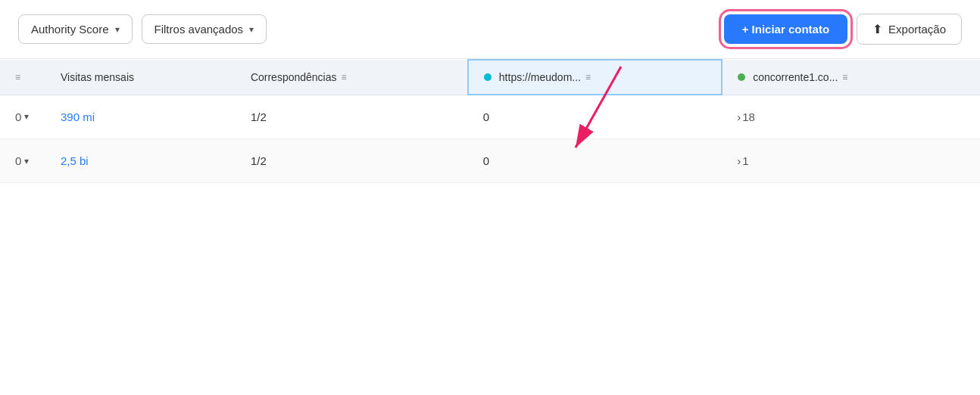 The width and height of the screenshot is (980, 395). Describe the element at coordinates (23, 160) in the screenshot. I see `expand-btn-2: 0 ▾` at that location.